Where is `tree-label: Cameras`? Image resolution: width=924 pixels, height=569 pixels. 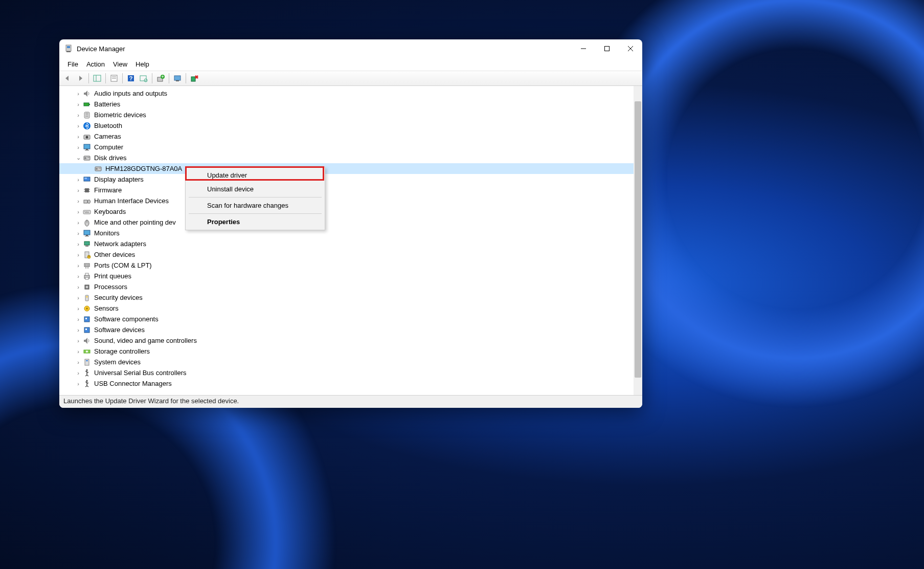 tree-label: Cameras is located at coordinates (107, 136).